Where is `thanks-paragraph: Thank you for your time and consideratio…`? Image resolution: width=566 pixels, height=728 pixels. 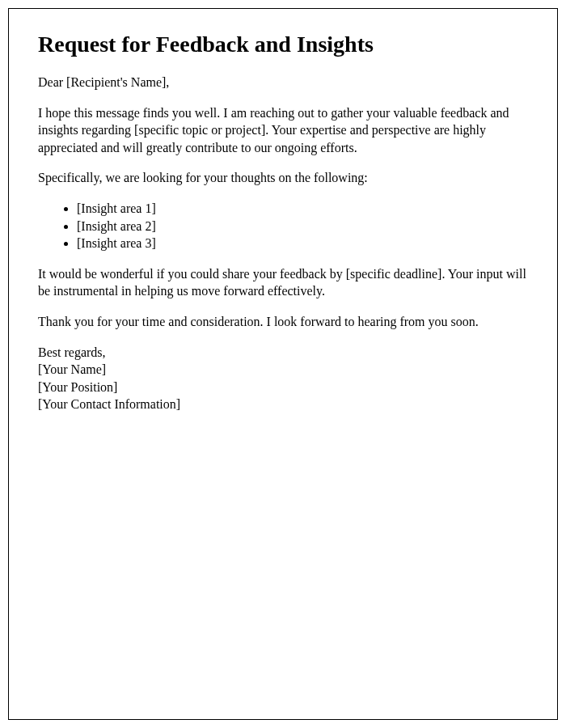
thanks-paragraph: Thank you for your time and consideratio… is located at coordinates (283, 322).